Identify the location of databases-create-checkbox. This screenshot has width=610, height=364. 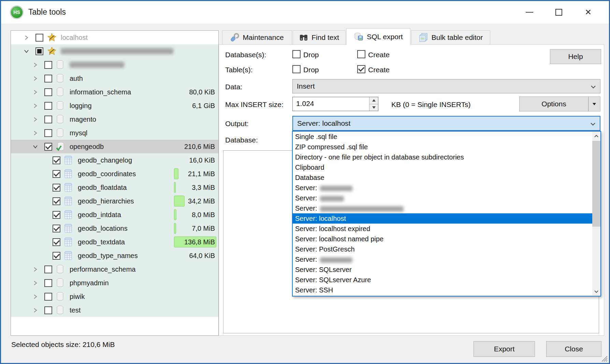
(361, 54).